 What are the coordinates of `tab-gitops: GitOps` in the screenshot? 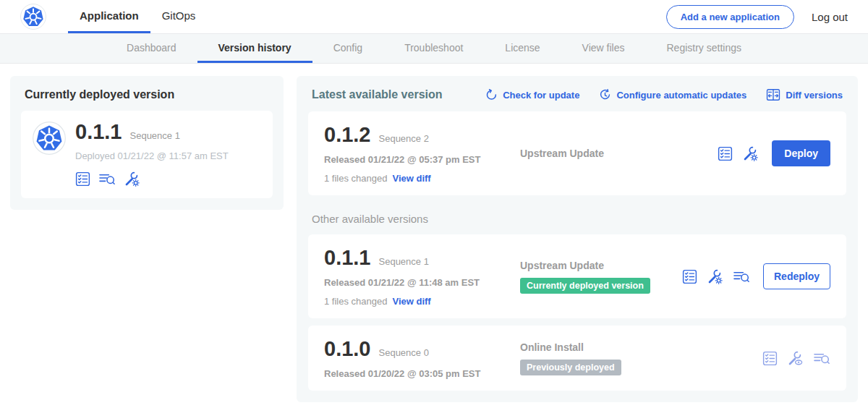 It's located at (179, 17).